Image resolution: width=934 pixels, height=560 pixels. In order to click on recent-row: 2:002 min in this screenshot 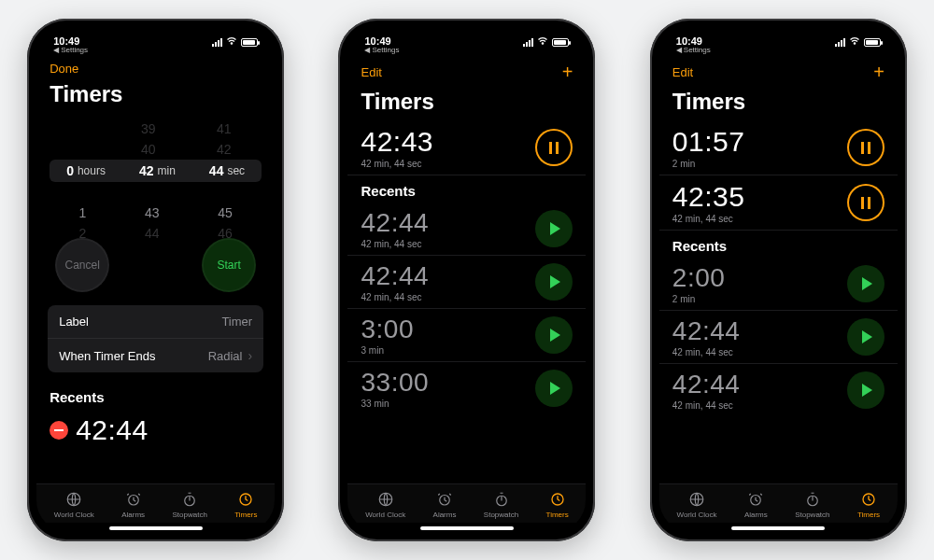, I will do `click(779, 284)`.